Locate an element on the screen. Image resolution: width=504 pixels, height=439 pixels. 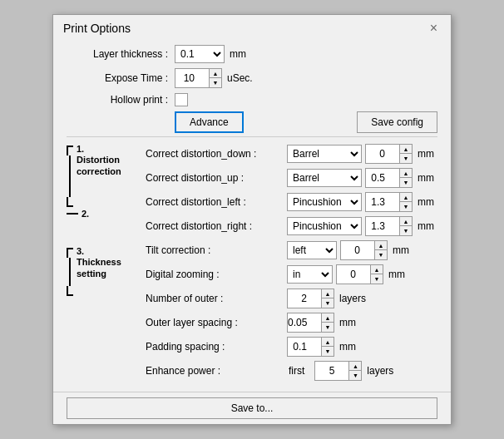
layer-thickness-unit: mm is located at coordinates (238, 54).